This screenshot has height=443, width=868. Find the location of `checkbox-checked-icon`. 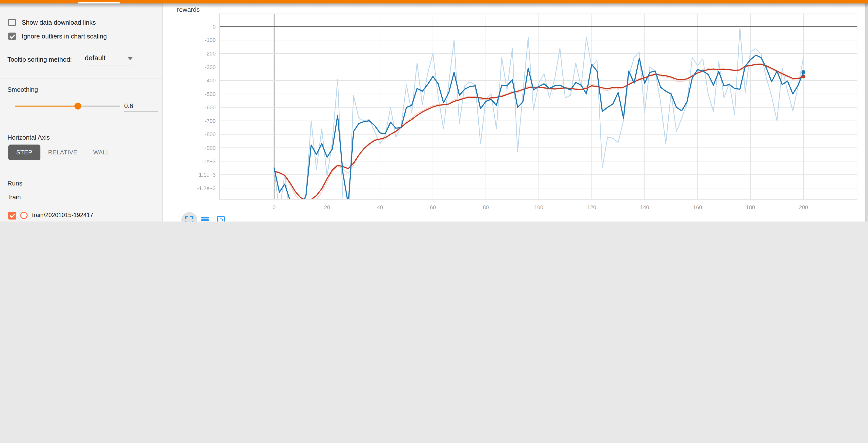

checkbox-checked-icon is located at coordinates (12, 36).